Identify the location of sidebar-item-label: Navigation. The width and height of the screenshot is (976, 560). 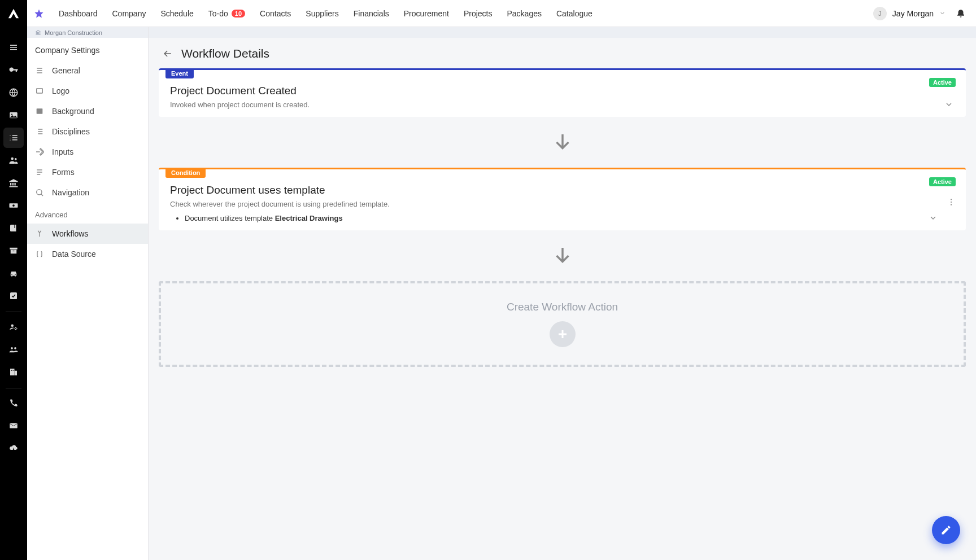
(71, 193).